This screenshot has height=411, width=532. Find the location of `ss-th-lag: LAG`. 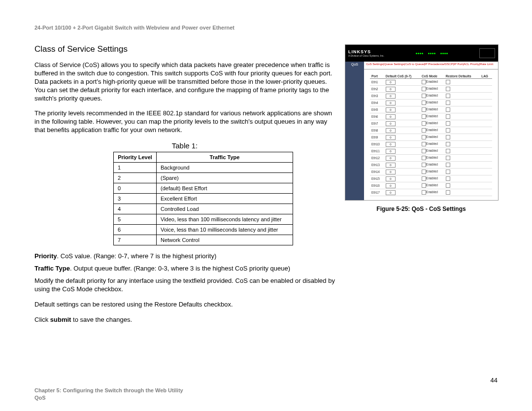

ss-th-lag: LAG is located at coordinates (486, 76).